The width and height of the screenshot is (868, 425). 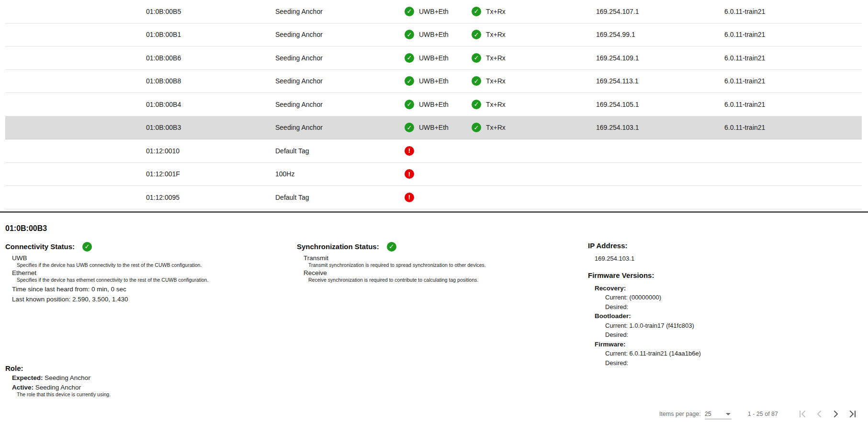 I want to click on table-row: 01:0B:00B3 Seeding Anchor UWB+Eth Tx+Rx …, so click(x=434, y=128).